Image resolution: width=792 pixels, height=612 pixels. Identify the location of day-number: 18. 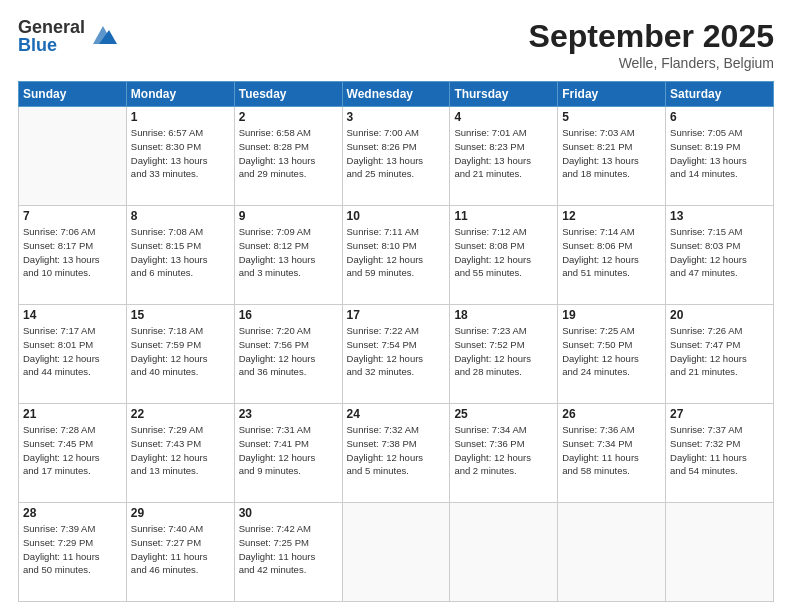
(504, 315).